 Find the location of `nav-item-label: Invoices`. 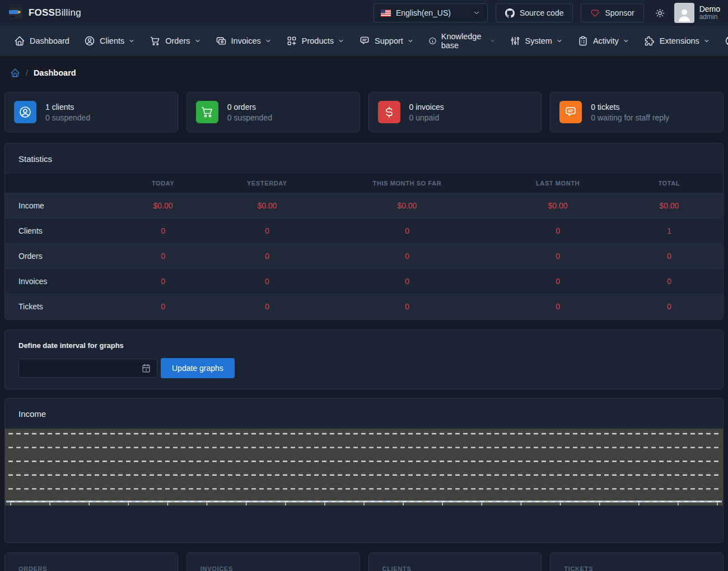

nav-item-label: Invoices is located at coordinates (246, 41).